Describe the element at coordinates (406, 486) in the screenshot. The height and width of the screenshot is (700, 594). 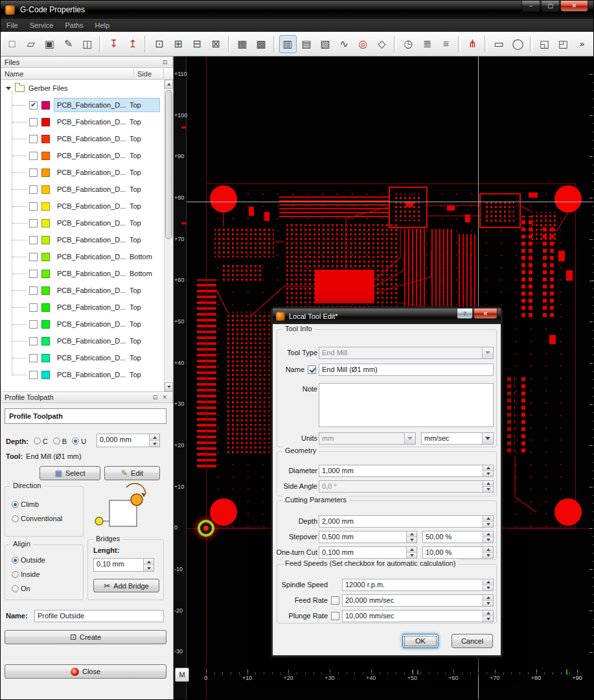
I see `side-angle-field: 0,0 °` at that location.